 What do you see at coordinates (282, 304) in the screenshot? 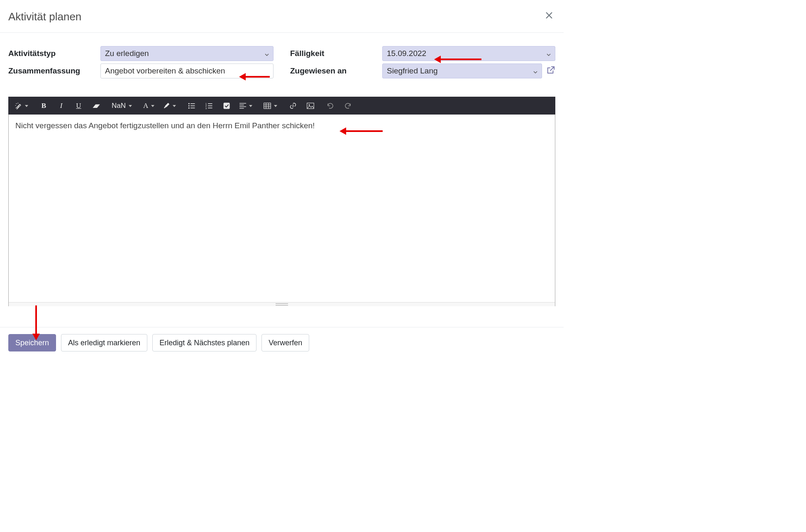
I see `editor-resize-handle` at bounding box center [282, 304].